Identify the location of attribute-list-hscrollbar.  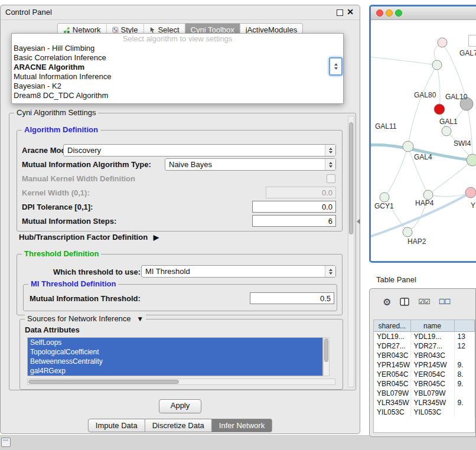
(181, 381).